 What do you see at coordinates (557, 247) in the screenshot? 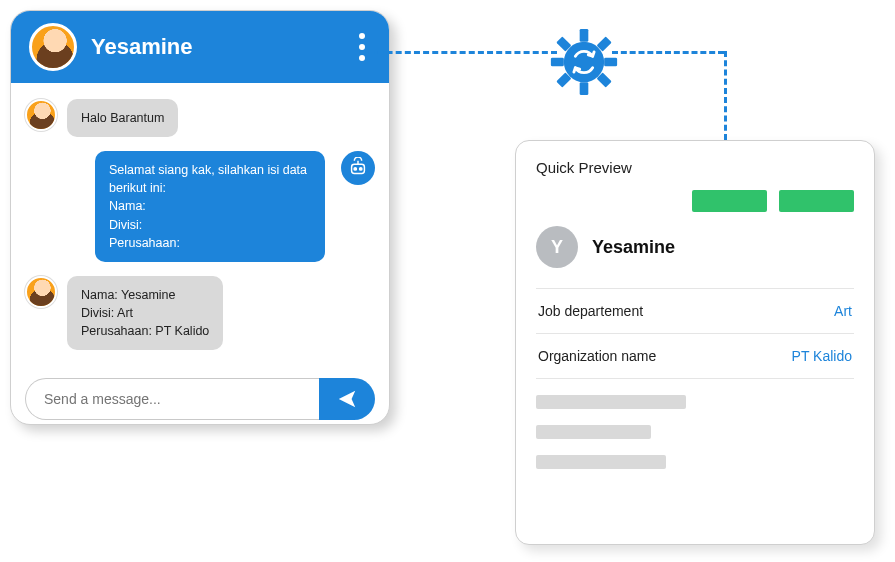
I see `avatar-initial: Y` at bounding box center [557, 247].